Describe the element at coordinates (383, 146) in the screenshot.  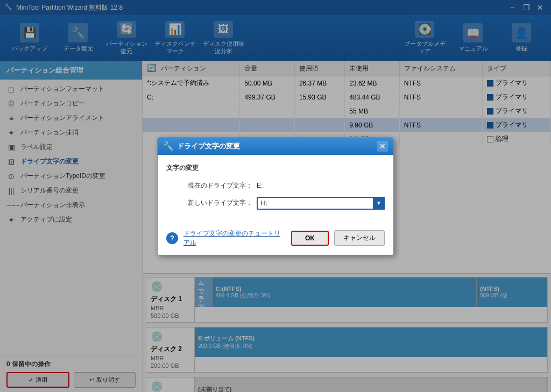
I see `dialog-close-button: ✕` at that location.